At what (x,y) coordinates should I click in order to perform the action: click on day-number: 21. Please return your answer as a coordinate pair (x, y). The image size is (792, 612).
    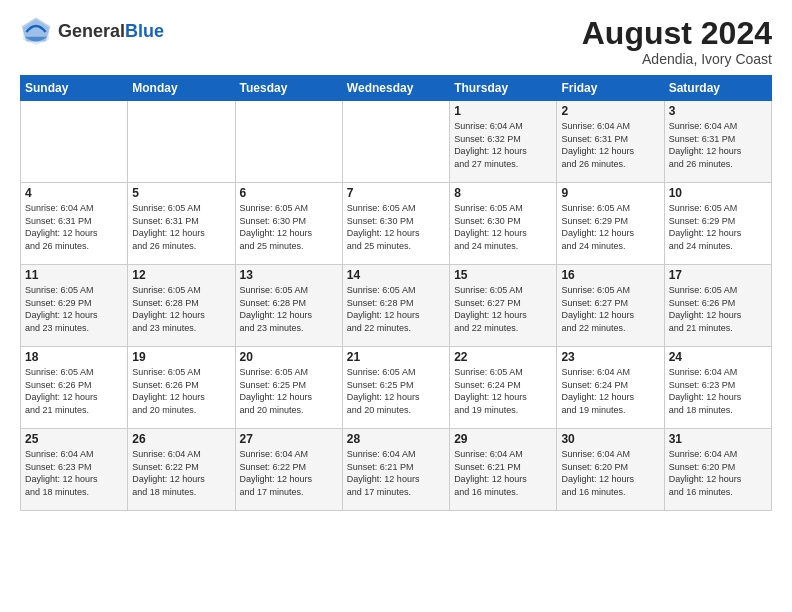
    Looking at the image, I should click on (396, 357).